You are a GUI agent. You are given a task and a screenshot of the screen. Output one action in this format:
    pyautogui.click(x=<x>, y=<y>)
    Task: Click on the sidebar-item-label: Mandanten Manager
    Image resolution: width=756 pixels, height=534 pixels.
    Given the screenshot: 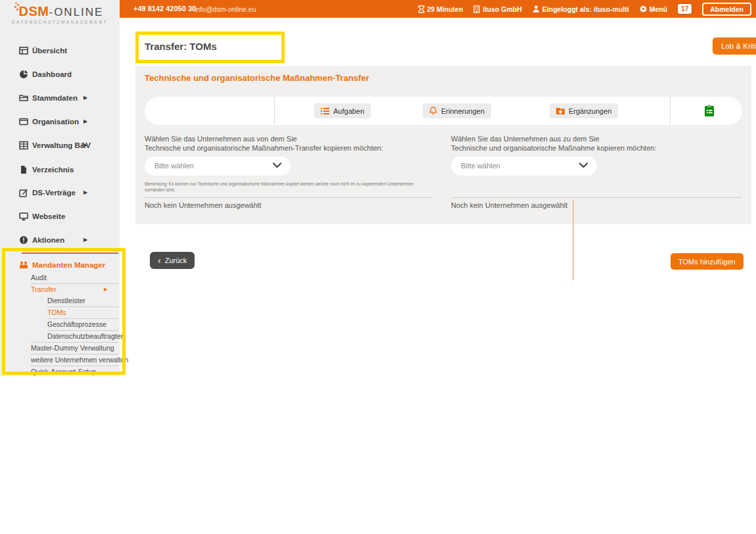 What is the action you would take?
    pyautogui.click(x=68, y=265)
    